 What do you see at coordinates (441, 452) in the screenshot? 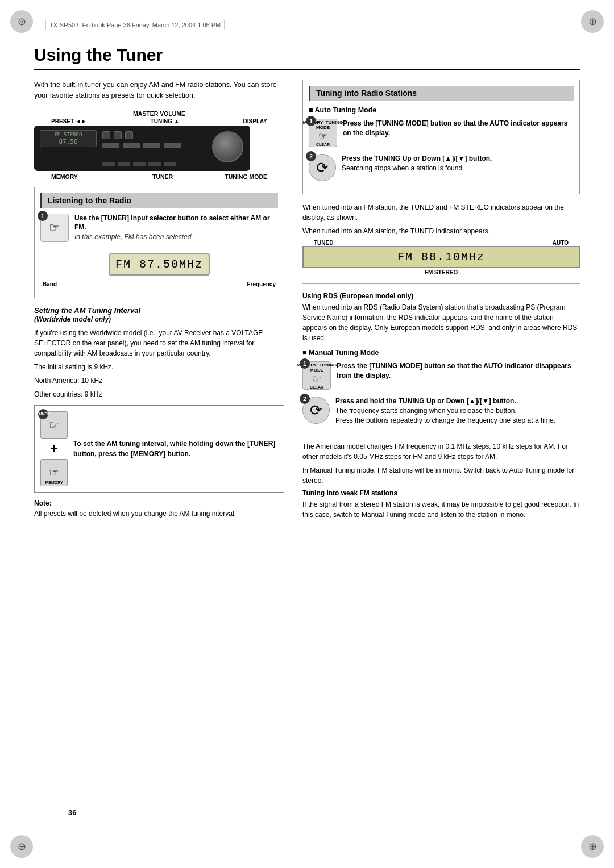
I see `footer1: The American model changes FM frequency …` at bounding box center [441, 452].